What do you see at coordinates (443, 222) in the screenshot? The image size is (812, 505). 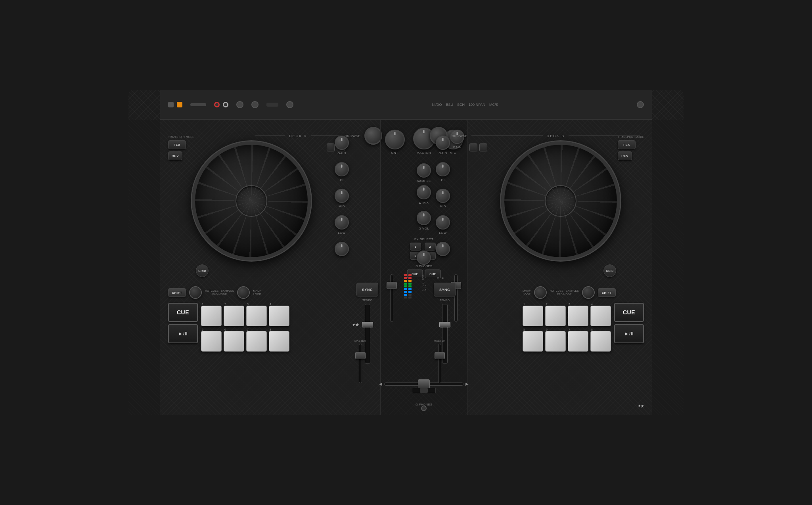 I see `deck-b-low-knob` at bounding box center [443, 222].